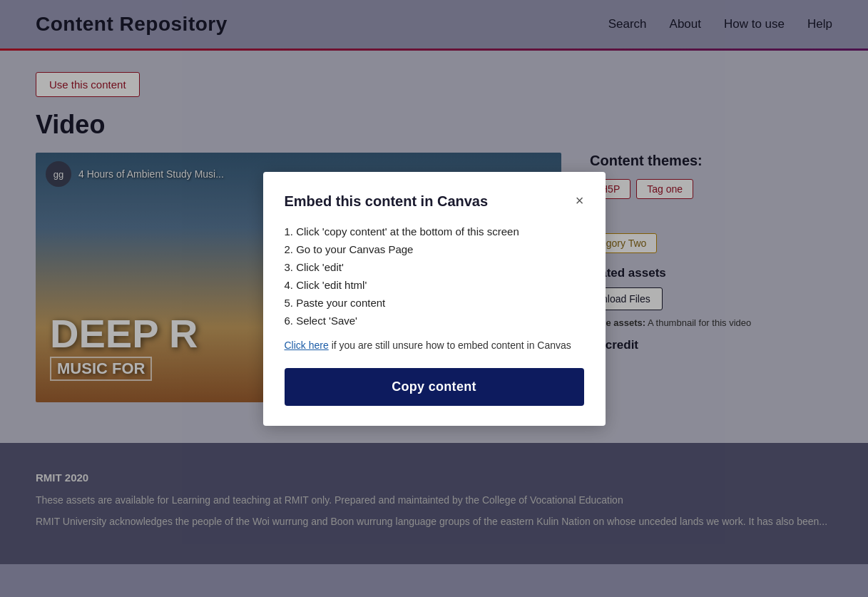  Describe the element at coordinates (434, 267) in the screenshot. I see `modal-step-3: Click 'edit'` at that location.